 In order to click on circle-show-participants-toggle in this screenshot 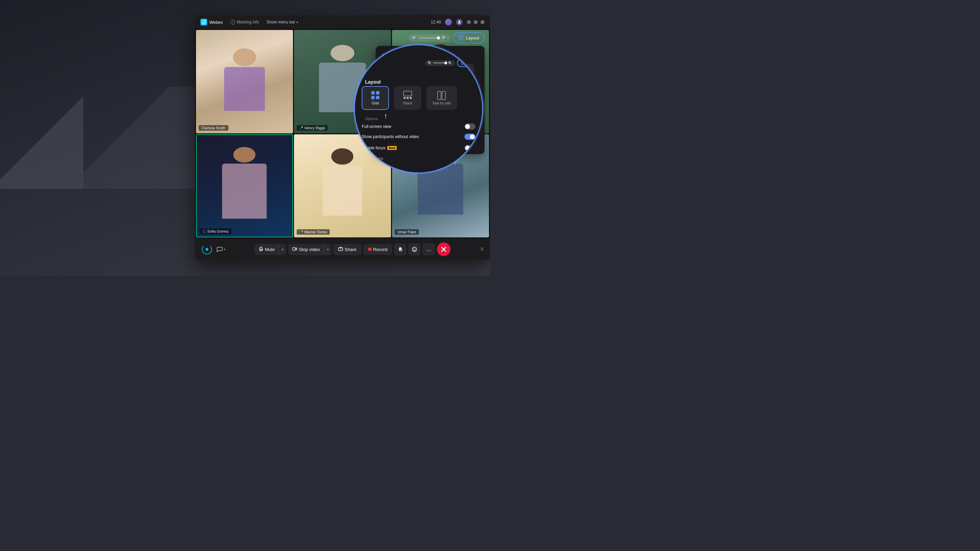, I will do `click(470, 137)`.